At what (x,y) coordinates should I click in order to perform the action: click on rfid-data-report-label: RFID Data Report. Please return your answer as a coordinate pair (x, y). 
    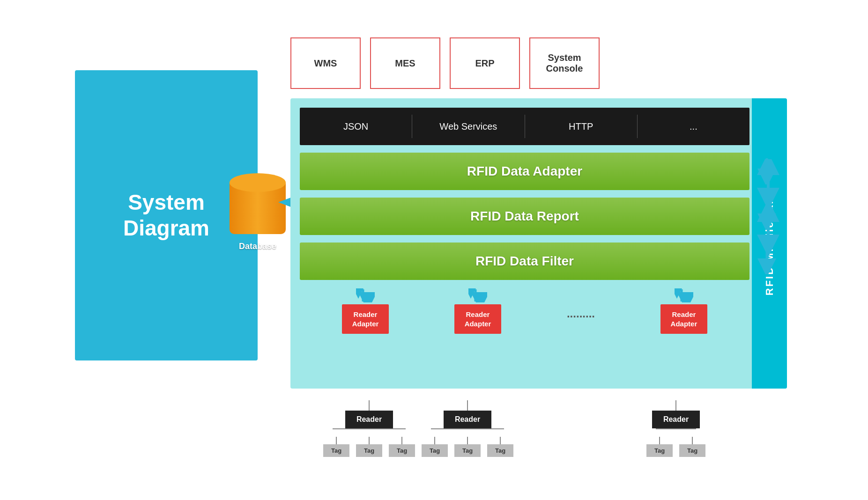
    Looking at the image, I should click on (525, 216).